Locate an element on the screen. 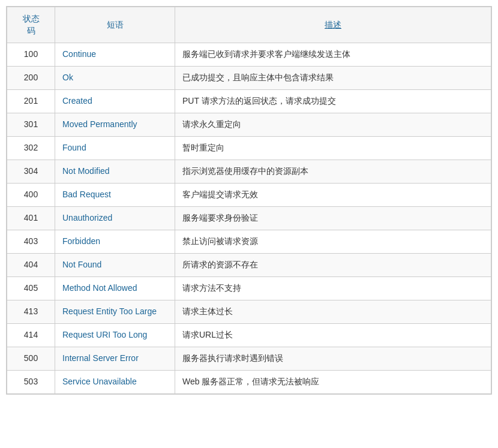 The width and height of the screenshot is (498, 448). cell-code: 503 is located at coordinates (31, 383).